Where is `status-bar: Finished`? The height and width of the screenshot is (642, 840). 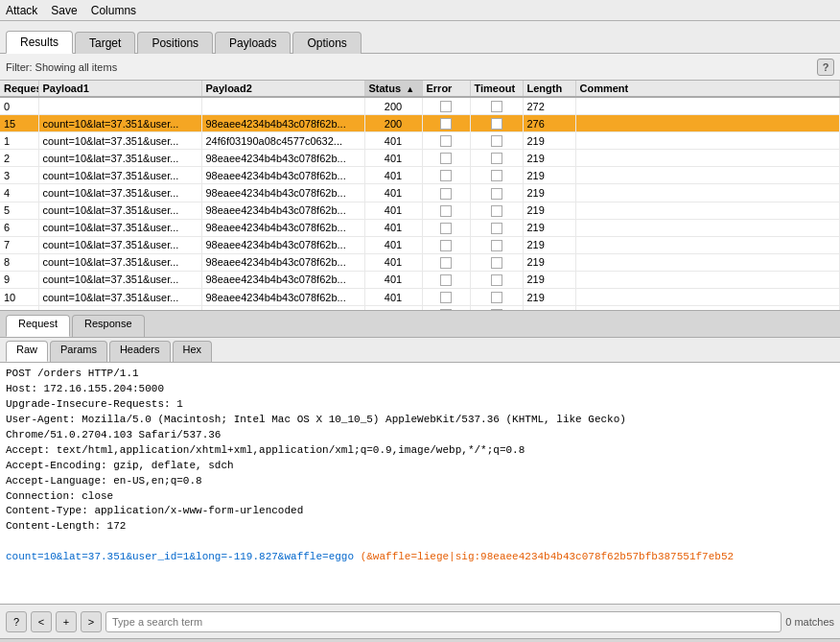 status-bar: Finished is located at coordinates (420, 640).